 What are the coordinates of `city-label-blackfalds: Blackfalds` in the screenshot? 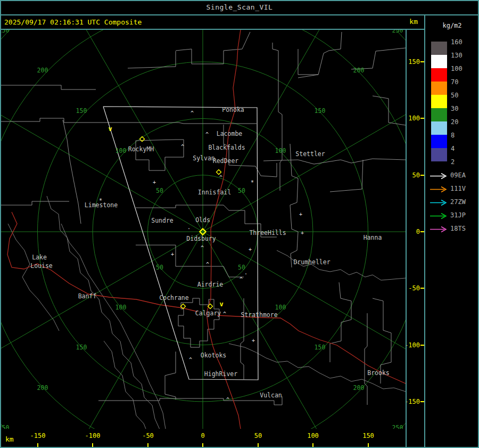 It's located at (227, 148).